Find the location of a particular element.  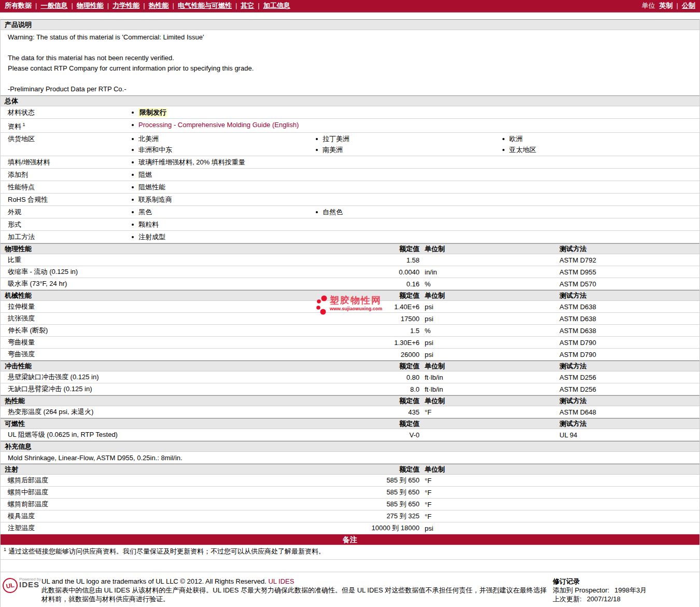

units-label: 单位 is located at coordinates (649, 6).